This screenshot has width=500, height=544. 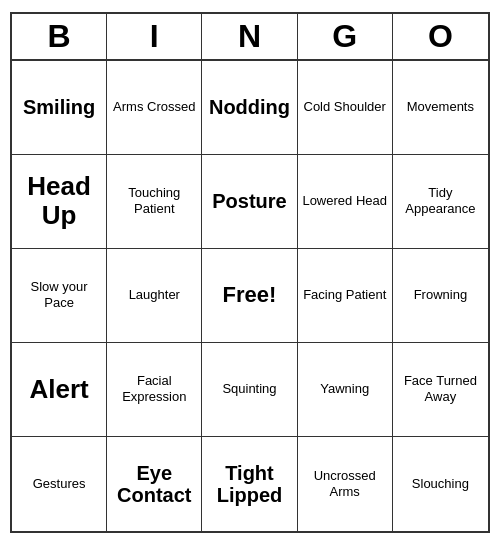 What do you see at coordinates (250, 484) in the screenshot?
I see `bingo-cell: Tight Lipped` at bounding box center [250, 484].